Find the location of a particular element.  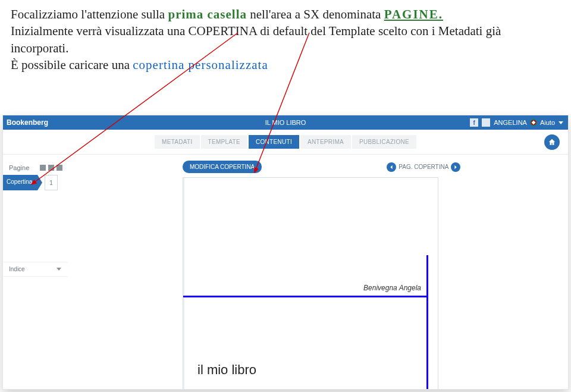

sidebar-pagine: Pagine Copertina 1 Indice is located at coordinates (35, 275).